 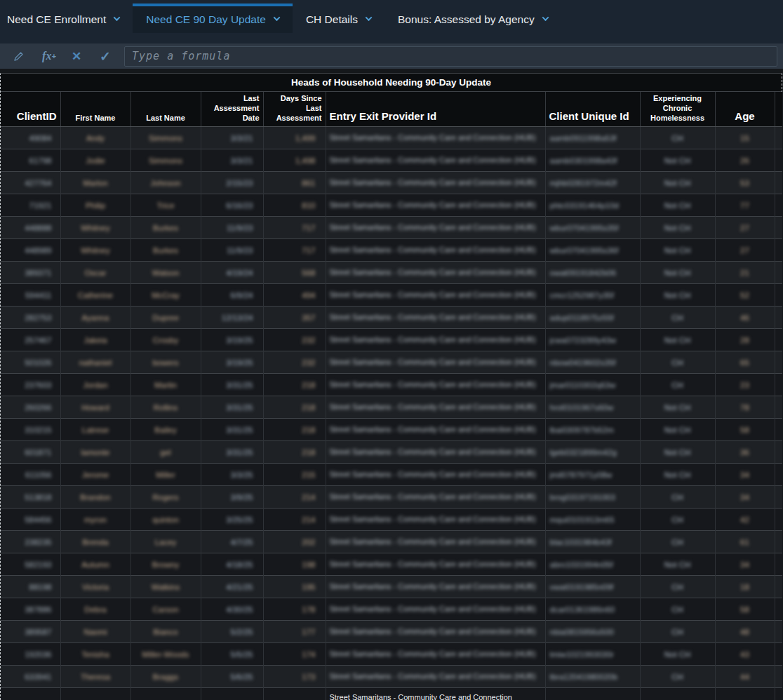 What do you see at coordinates (473, 18) in the screenshot?
I see `tab-bonus-assessed-by-agency: Bonus: Assessed by Agency` at bounding box center [473, 18].